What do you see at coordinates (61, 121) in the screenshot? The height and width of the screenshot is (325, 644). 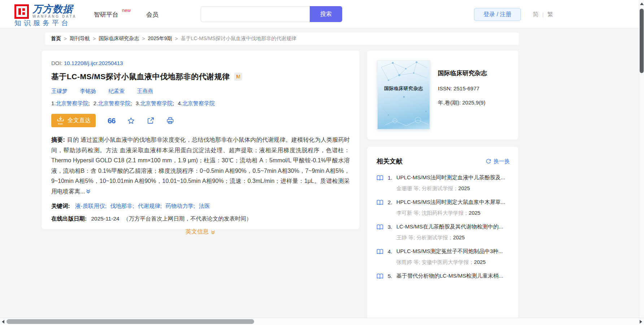 I see `free-download-icon: free` at bounding box center [61, 121].